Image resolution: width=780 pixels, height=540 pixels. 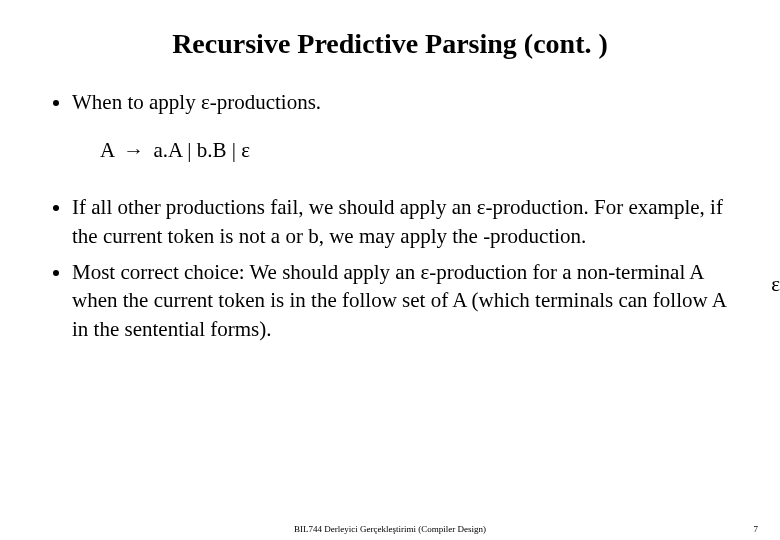 I want to click on bullet-item: Most correct choice: We should apply an …, so click(x=406, y=300).